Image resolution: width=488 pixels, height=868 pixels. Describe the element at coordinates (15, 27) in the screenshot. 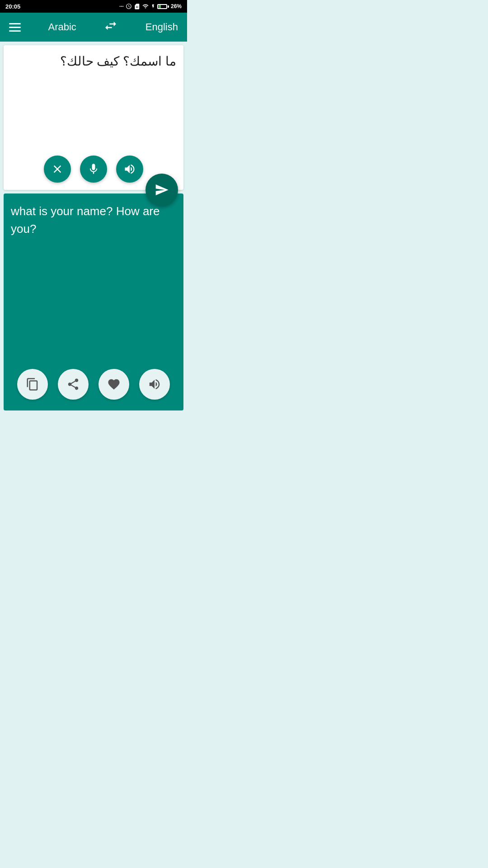

I see `menu-button` at that location.